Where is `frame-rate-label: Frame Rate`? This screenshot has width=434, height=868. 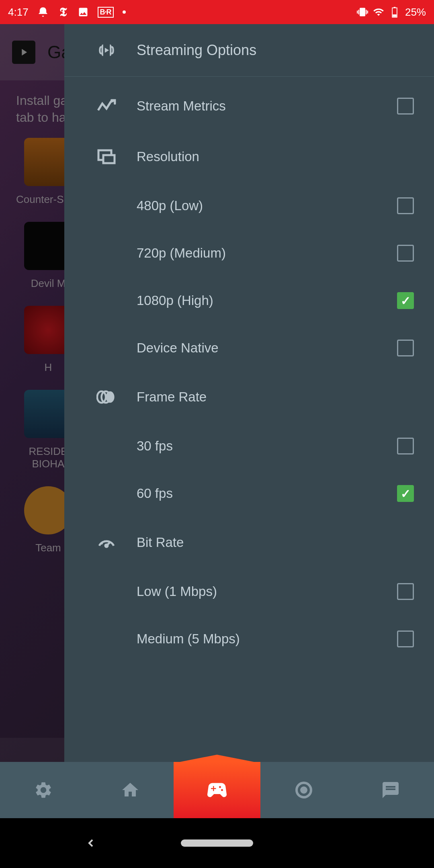 frame-rate-label: Frame Rate is located at coordinates (275, 397).